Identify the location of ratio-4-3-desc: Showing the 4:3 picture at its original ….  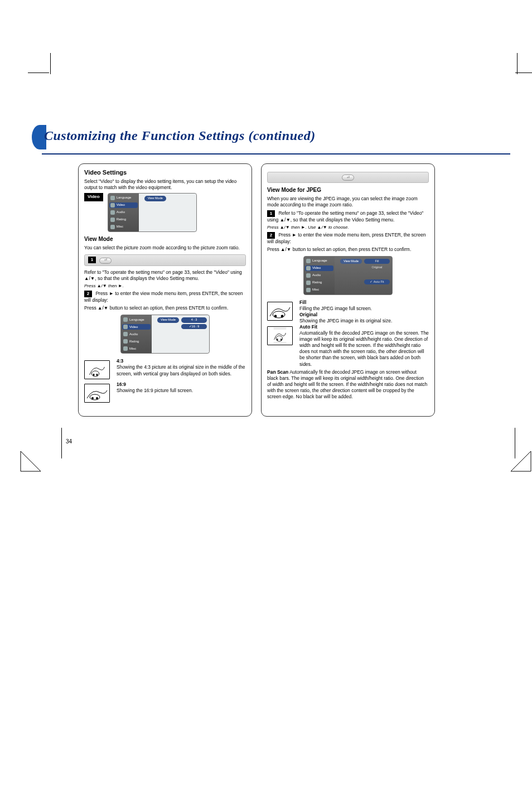
(181, 370).